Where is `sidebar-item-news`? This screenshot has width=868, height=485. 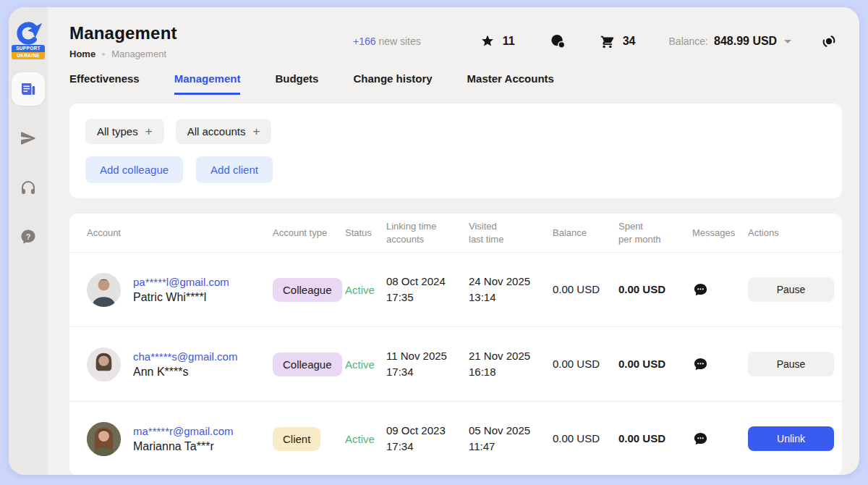 sidebar-item-news is located at coordinates (28, 89).